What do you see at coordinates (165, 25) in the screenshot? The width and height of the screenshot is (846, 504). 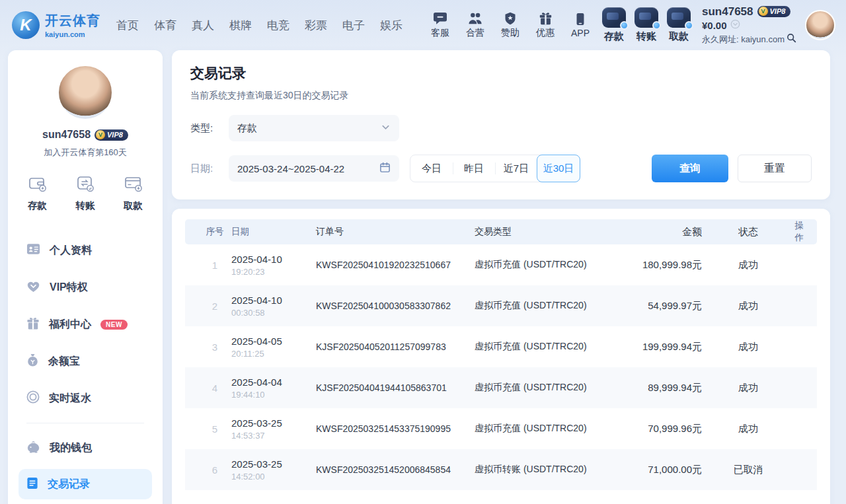 I see `nav-item-sports: 体育` at bounding box center [165, 25].